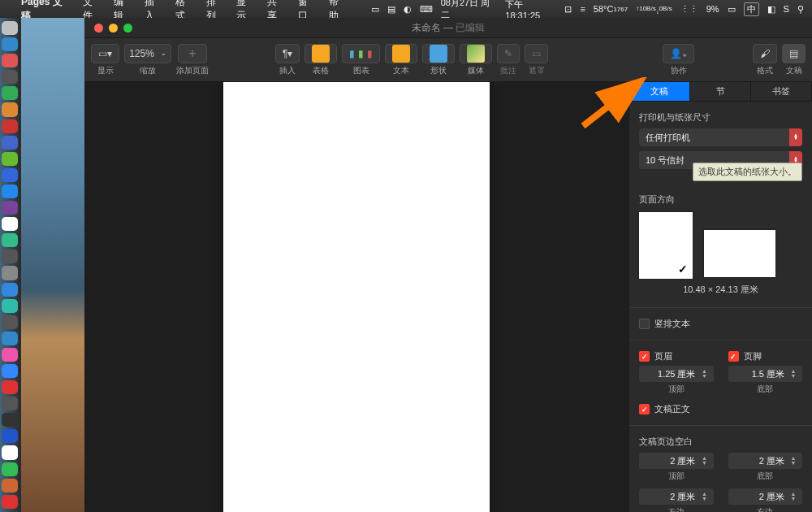 The image size is (812, 512). I want to click on table-button, so click(321, 54).